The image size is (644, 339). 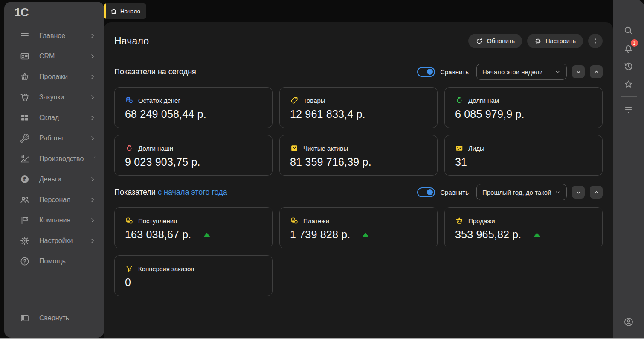 What do you see at coordinates (488, 235) in the screenshot?
I see `kpi-value: 353 965,82 р.` at bounding box center [488, 235].